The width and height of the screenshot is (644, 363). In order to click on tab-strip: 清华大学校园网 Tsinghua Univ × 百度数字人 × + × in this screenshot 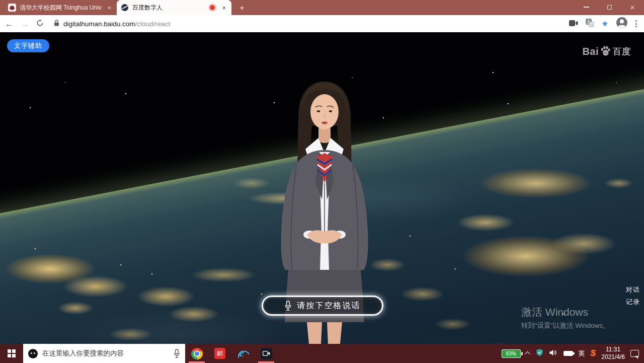, I will do `click(322, 8)`.